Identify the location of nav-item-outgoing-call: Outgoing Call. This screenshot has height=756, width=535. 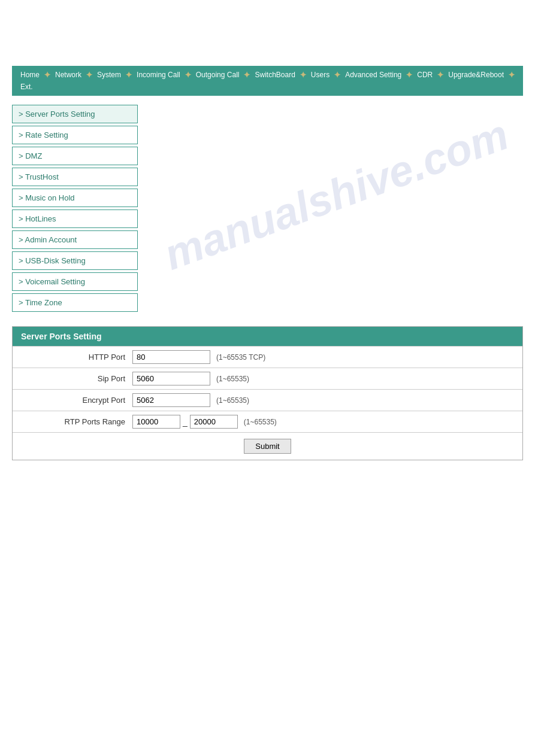
(218, 75).